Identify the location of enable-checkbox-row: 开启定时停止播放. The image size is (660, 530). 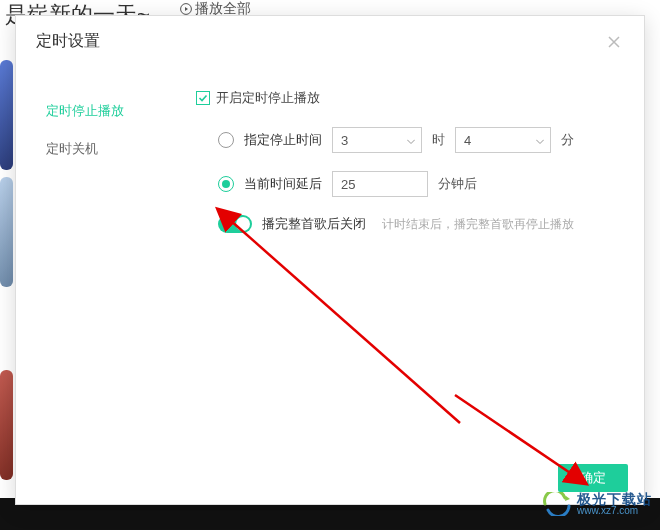
(410, 98).